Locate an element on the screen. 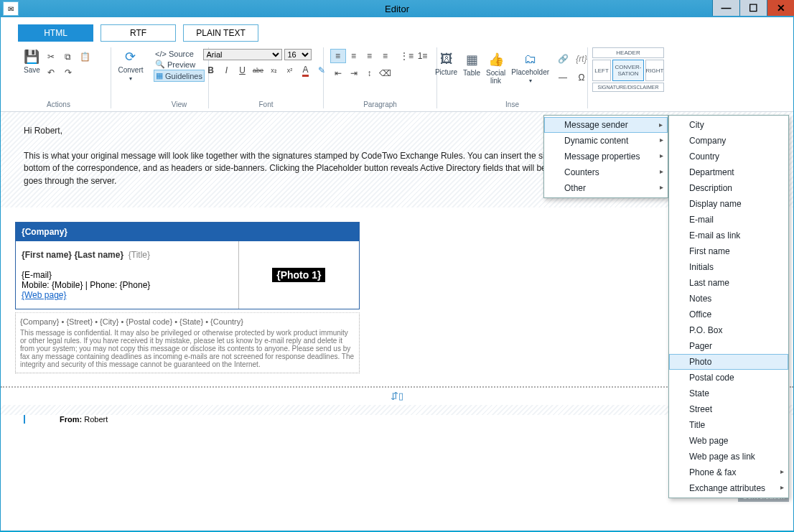 This screenshot has width=794, height=532. subscript-button: x₂ is located at coordinates (274, 70).